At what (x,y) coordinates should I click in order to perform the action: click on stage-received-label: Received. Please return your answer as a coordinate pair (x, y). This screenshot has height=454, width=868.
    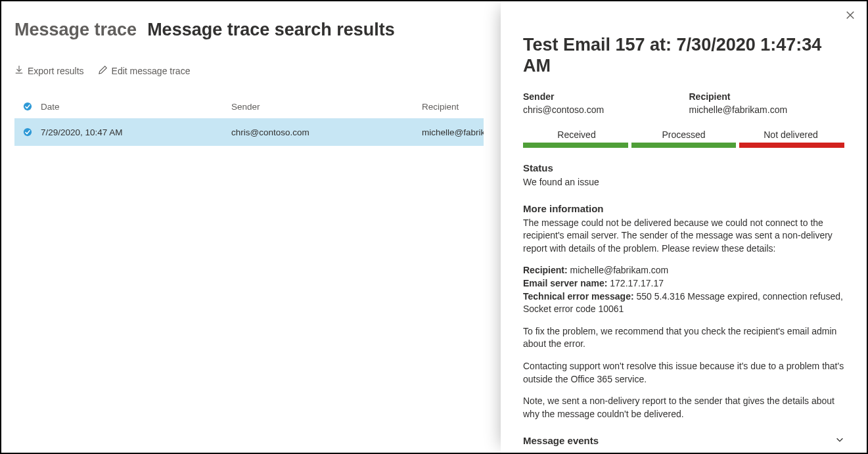
    Looking at the image, I should click on (577, 135).